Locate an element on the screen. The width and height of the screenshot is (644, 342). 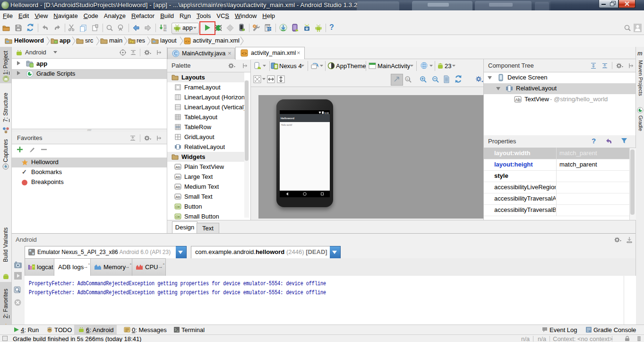
svg-text: 6:00 is located at coordinates (327, 113).